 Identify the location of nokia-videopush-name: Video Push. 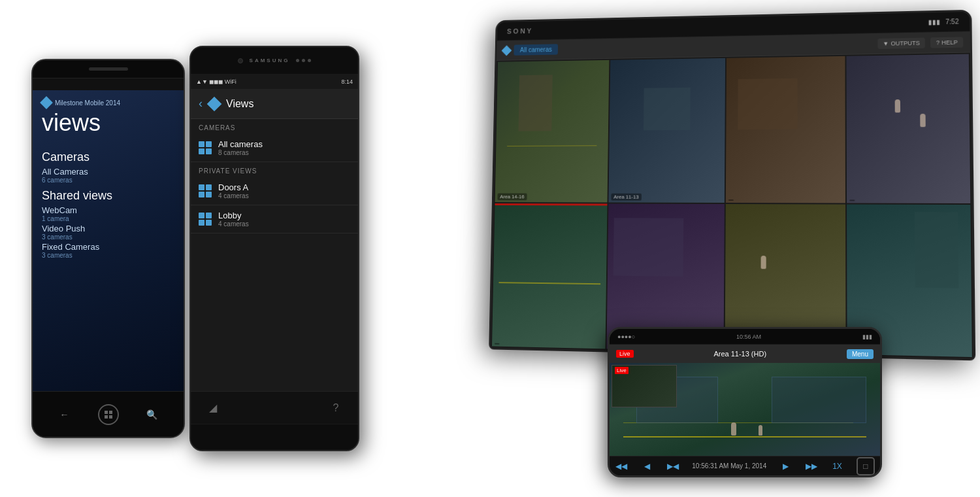
(108, 229).